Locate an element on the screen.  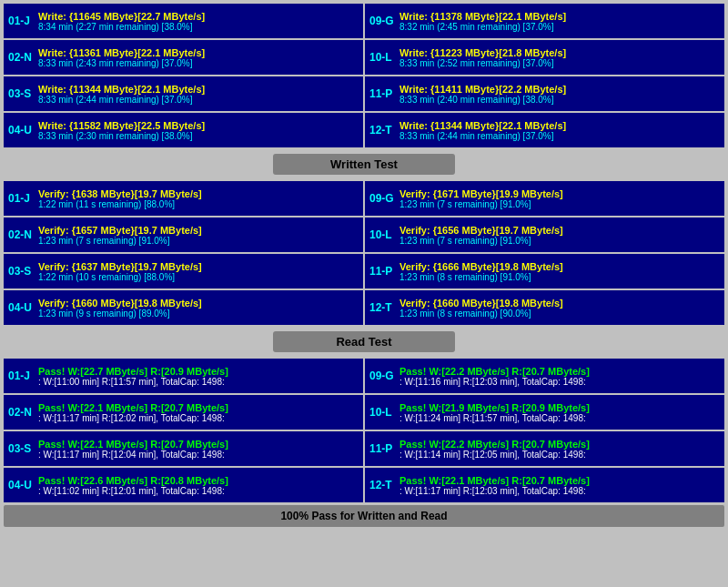
pass-01j-line1: Pass! W:[22.7 MByte/s] R:[20.9 MByte/s] is located at coordinates (198, 371).